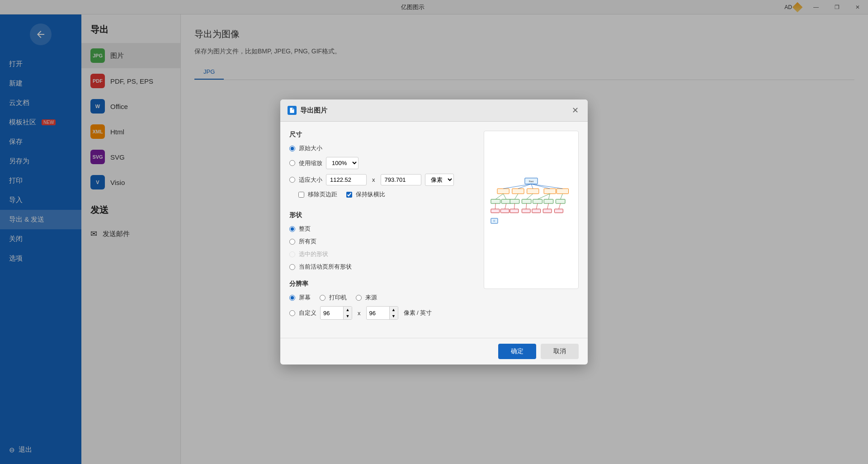 This screenshot has height=464, width=868. I want to click on keep-ratio-label: 保持纵横比, so click(371, 194).